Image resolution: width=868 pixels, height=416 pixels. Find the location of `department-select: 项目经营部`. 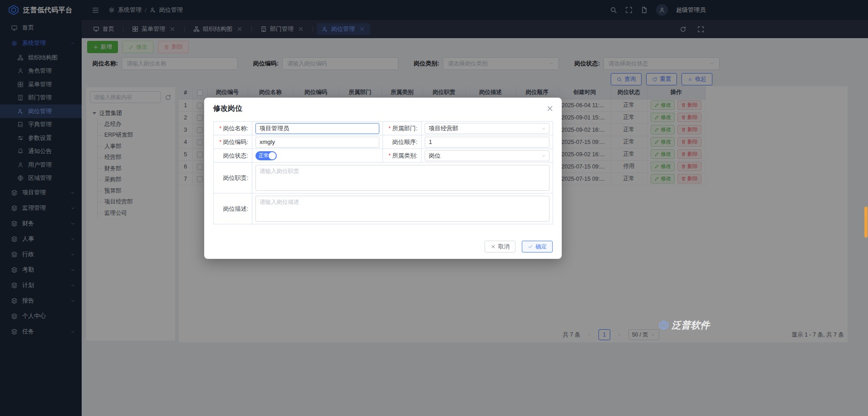

department-select: 项目经营部 is located at coordinates (487, 129).